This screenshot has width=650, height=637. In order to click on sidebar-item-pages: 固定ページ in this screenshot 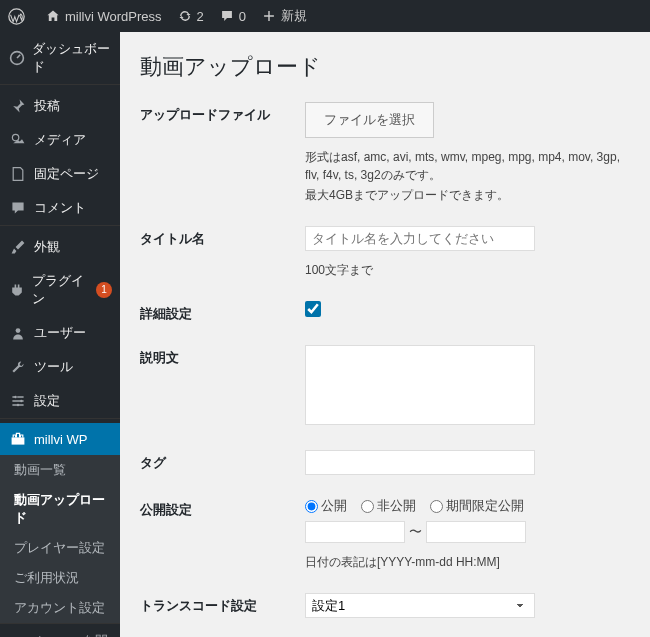, I will do `click(60, 174)`.